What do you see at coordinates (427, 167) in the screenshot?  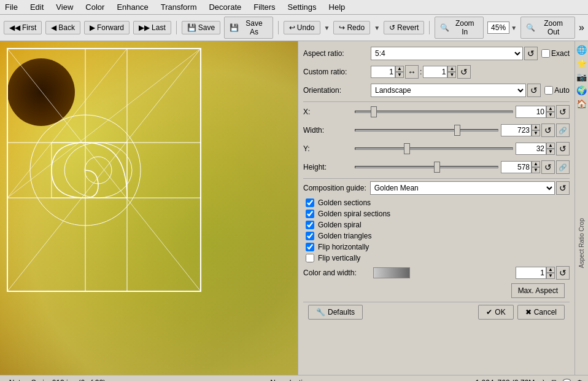 I see `height-slider` at bounding box center [427, 167].